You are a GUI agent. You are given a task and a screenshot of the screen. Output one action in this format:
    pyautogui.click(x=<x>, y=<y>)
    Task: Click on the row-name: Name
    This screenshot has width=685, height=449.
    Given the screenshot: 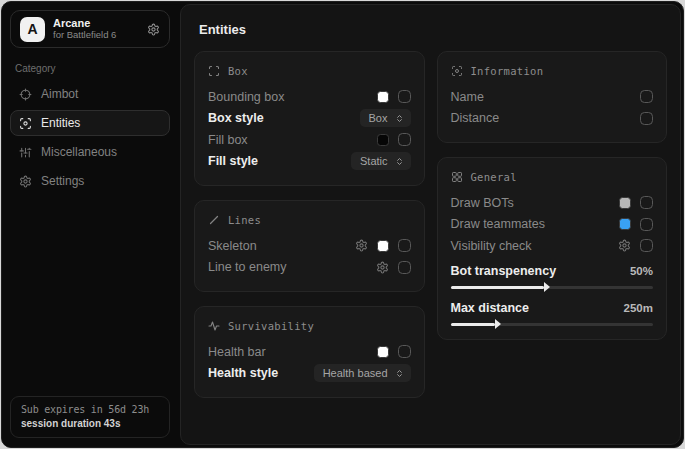 What is the action you would take?
    pyautogui.click(x=552, y=97)
    